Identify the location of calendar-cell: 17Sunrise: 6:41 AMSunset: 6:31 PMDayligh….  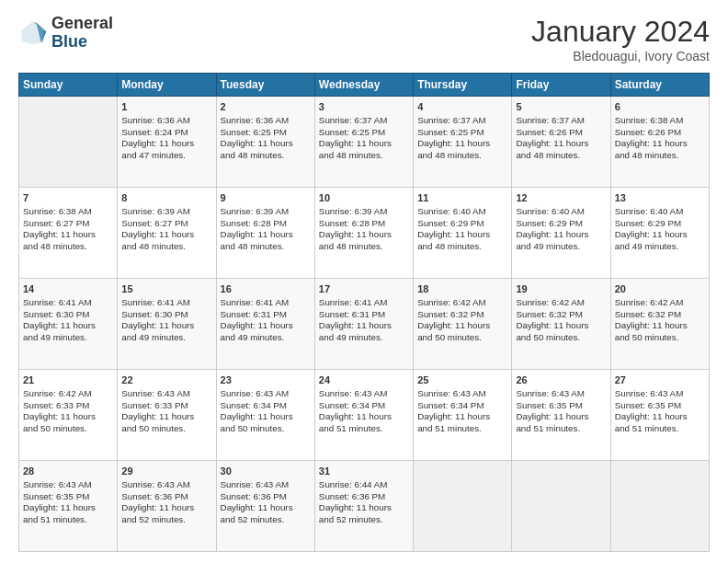
(364, 324).